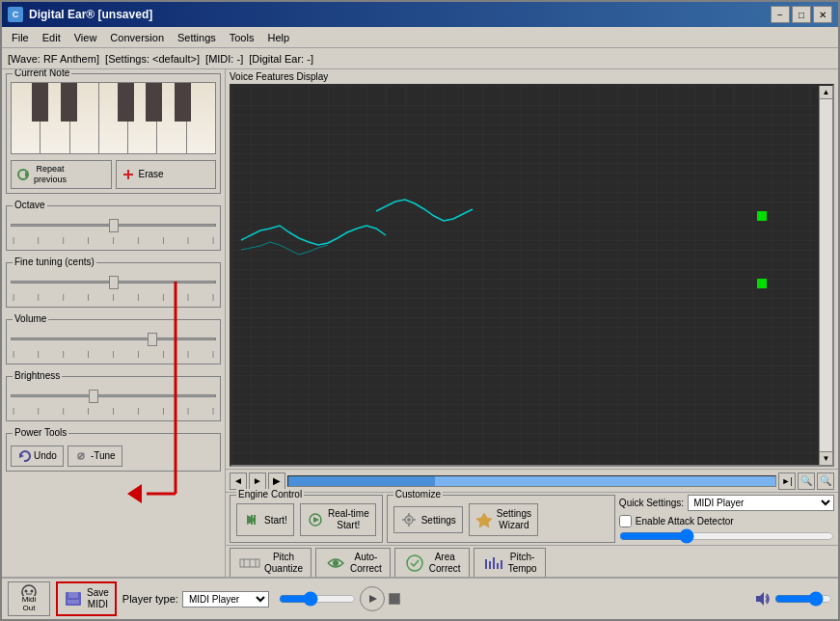  I want to click on attack-detector-checkbox, so click(625, 521).